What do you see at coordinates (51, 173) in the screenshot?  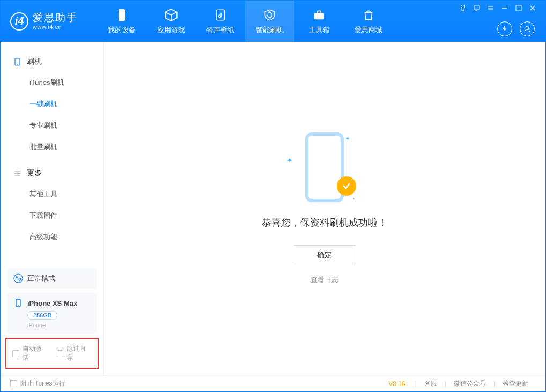 I see `sidebar-group-more: 更多` at bounding box center [51, 173].